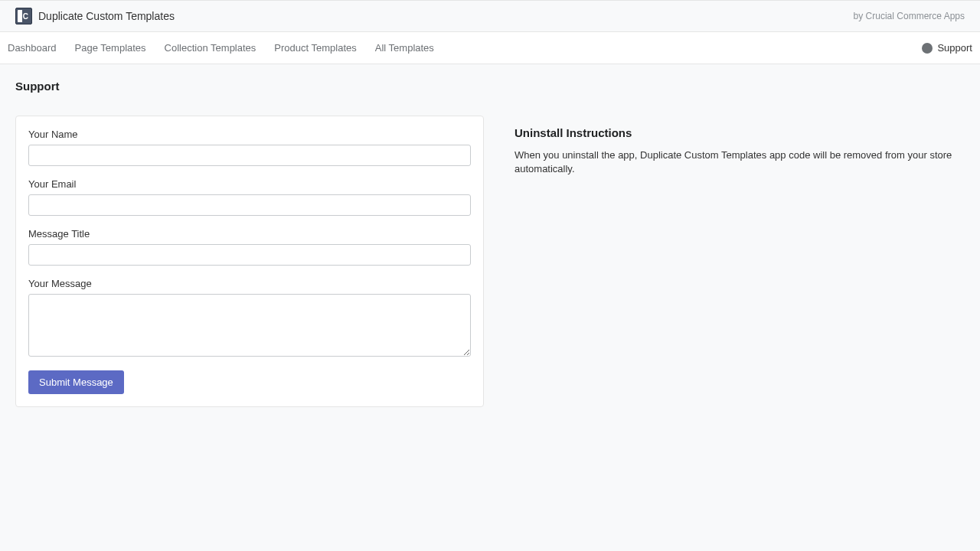 The height and width of the screenshot is (551, 980). Describe the element at coordinates (740, 162) in the screenshot. I see `uninstall-text: When you uninstall the app, Duplicate Cu…` at that location.